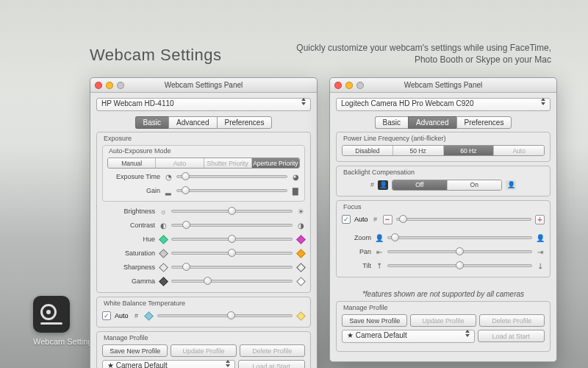 Image resolution: width=588 pixels, height=368 pixels. What do you see at coordinates (129, 281) in the screenshot?
I see `gamma-label: Gamma` at bounding box center [129, 281].